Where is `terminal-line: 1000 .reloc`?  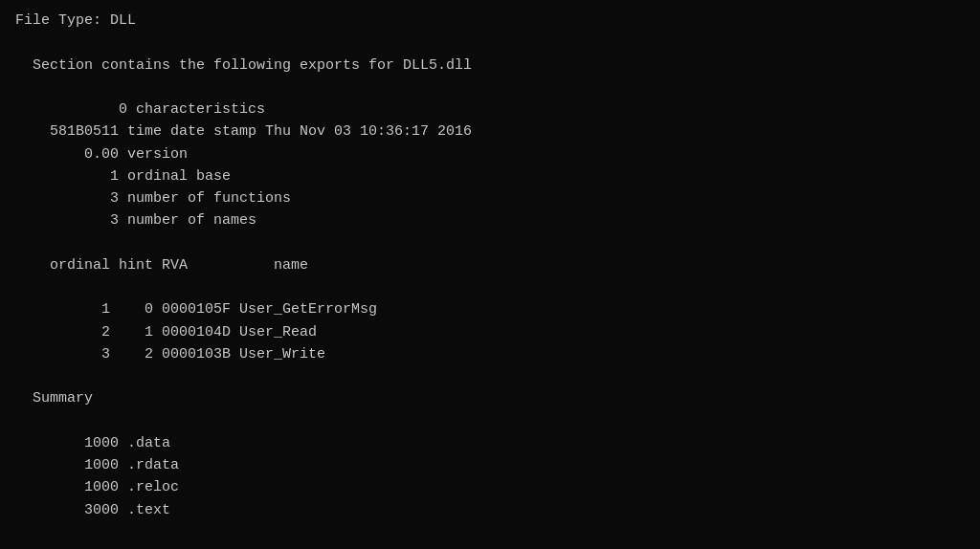
terminal-line: 1000 .reloc is located at coordinates (490, 488).